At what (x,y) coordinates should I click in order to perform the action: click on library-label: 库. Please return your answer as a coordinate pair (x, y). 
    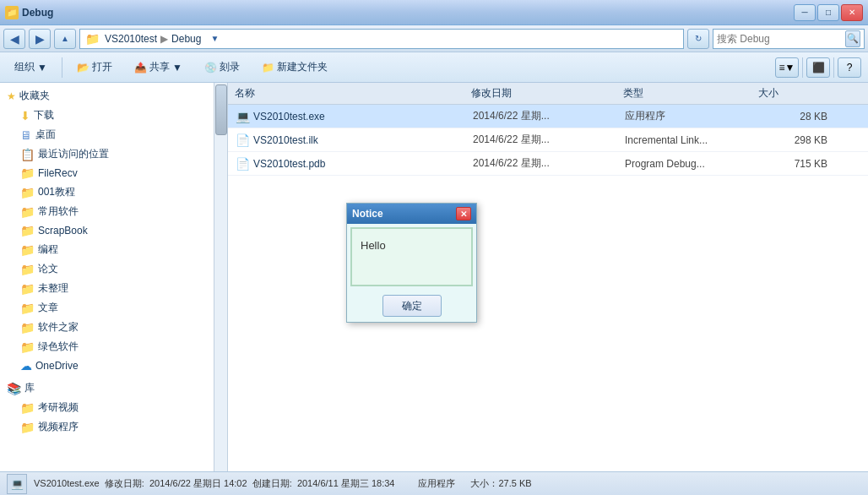
    Looking at the image, I should click on (30, 389).